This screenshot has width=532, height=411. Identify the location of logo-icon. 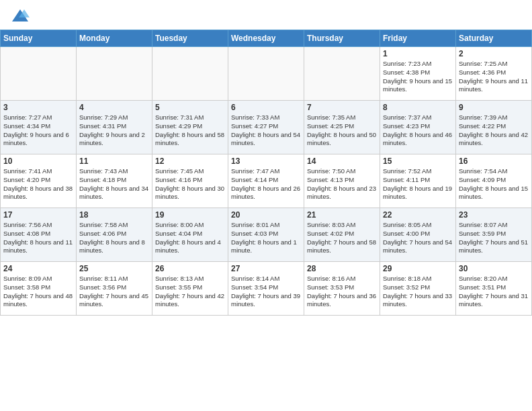
(20, 16).